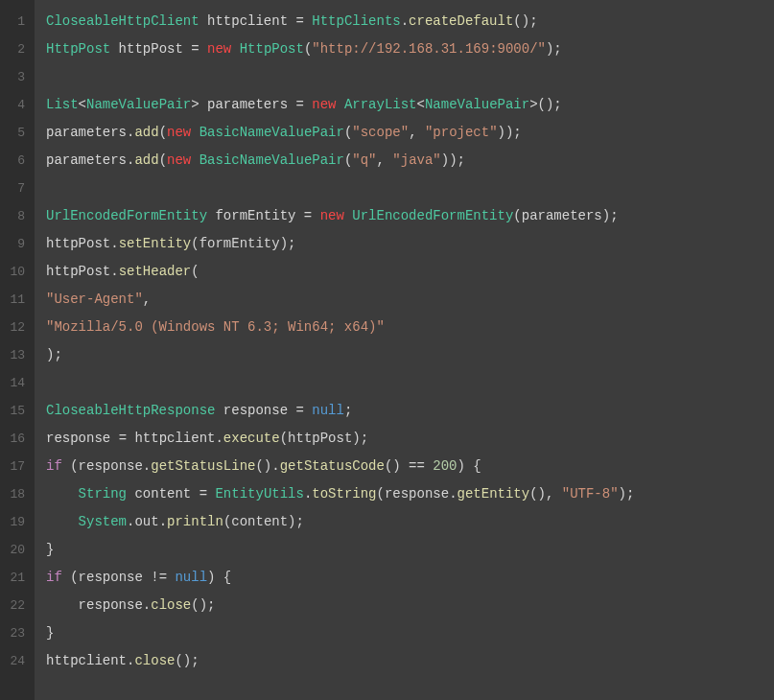 The width and height of the screenshot is (774, 700). What do you see at coordinates (203, 466) in the screenshot?
I see `token-method: getStatusLine` at bounding box center [203, 466].